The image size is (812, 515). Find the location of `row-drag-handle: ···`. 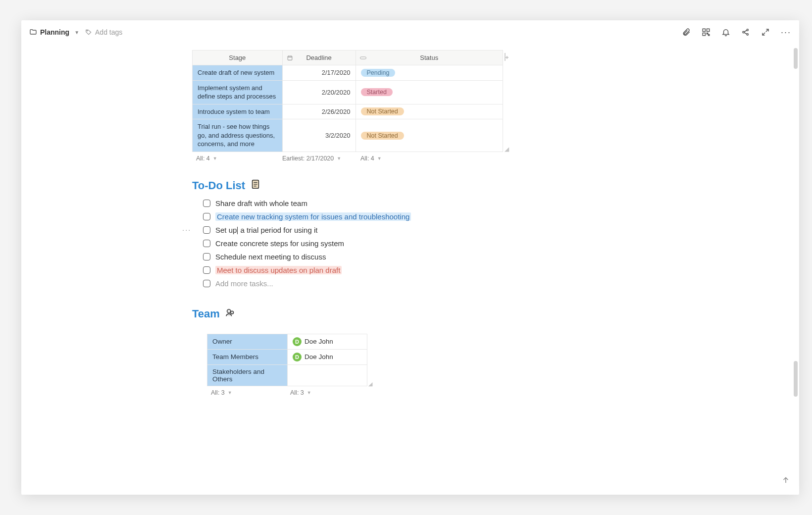

row-drag-handle: ··· is located at coordinates (187, 230).